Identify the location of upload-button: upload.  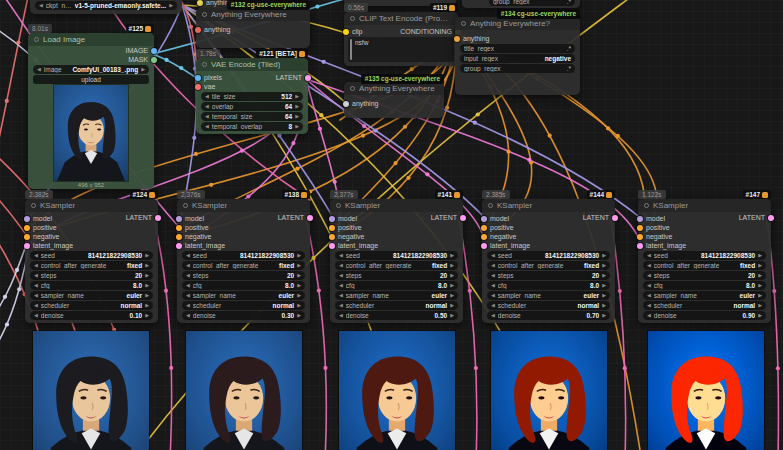
(91, 80).